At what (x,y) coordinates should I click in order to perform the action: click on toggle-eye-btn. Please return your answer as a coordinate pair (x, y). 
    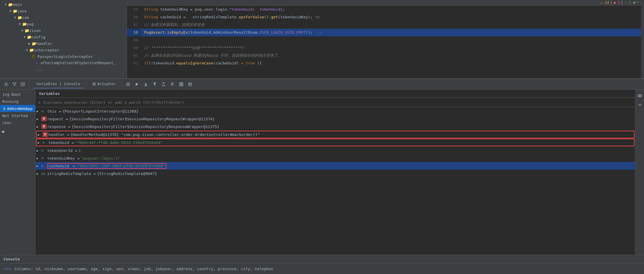
    Looking at the image, I should click on (640, 96).